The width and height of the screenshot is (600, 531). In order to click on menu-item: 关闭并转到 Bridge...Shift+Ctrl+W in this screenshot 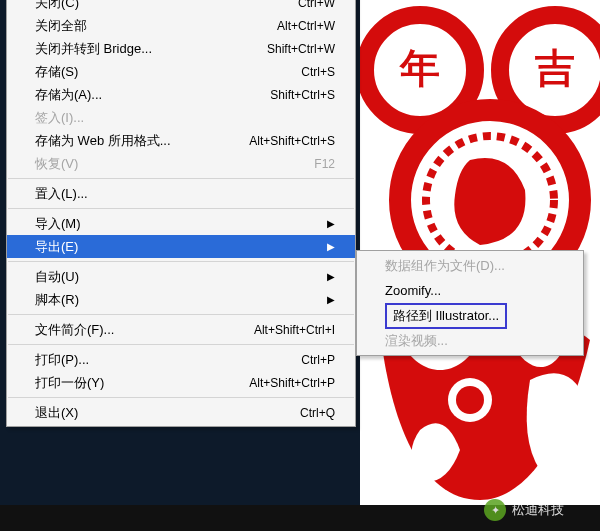, I will do `click(181, 48)`.